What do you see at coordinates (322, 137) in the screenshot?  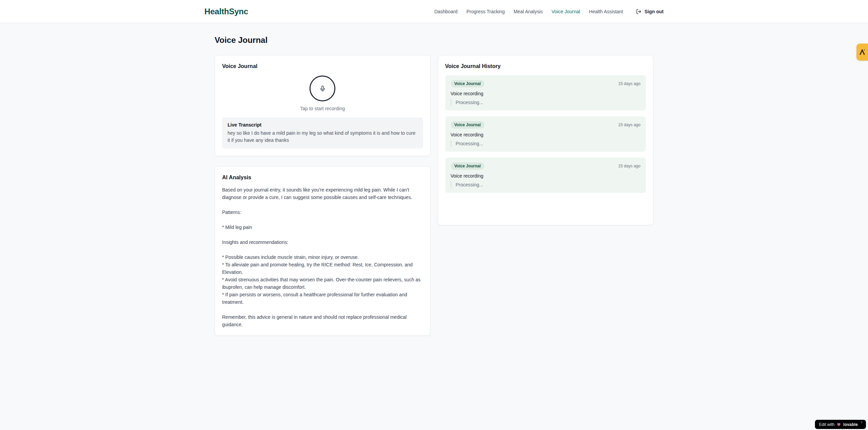 I see `live-transcript-text: hey so like I do have a mild pain in my …` at bounding box center [322, 137].